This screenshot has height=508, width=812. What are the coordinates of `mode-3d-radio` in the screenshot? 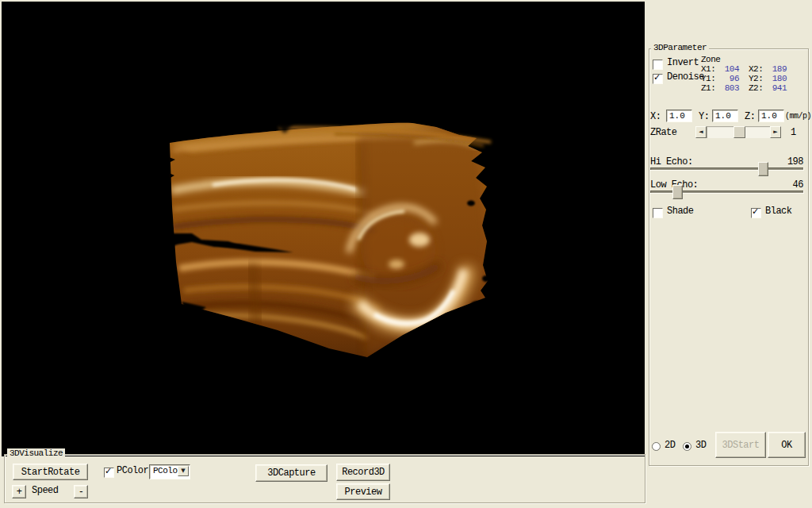 It's located at (687, 446).